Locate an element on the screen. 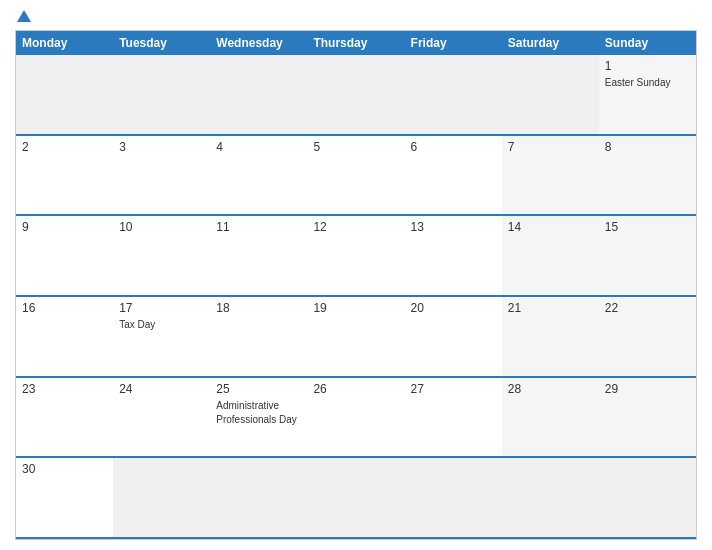  day-number: 13 is located at coordinates (454, 227).